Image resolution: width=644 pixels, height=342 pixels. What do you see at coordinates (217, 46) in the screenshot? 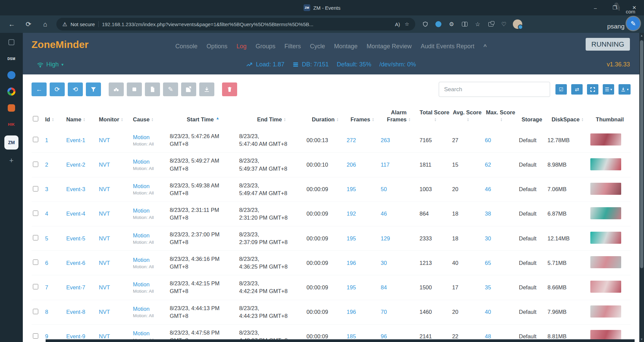
I see `nav-options: Options` at bounding box center [217, 46].